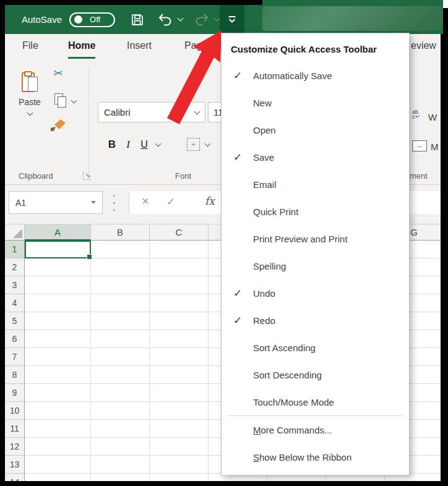  What do you see at coordinates (30, 107) in the screenshot?
I see `paste-button: Paste` at bounding box center [30, 107].